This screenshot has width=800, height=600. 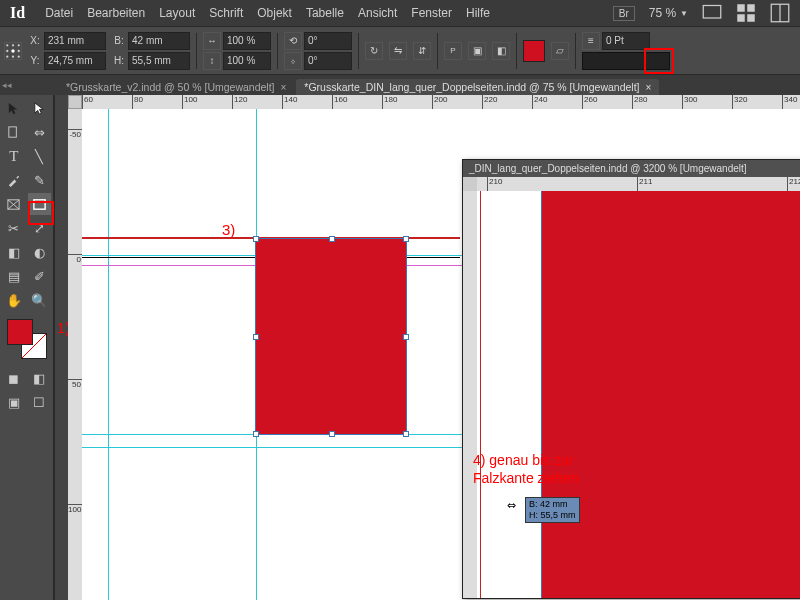 What do you see at coordinates (398, 51) in the screenshot?
I see `flip-h-icon: ⇋` at bounding box center [398, 51].